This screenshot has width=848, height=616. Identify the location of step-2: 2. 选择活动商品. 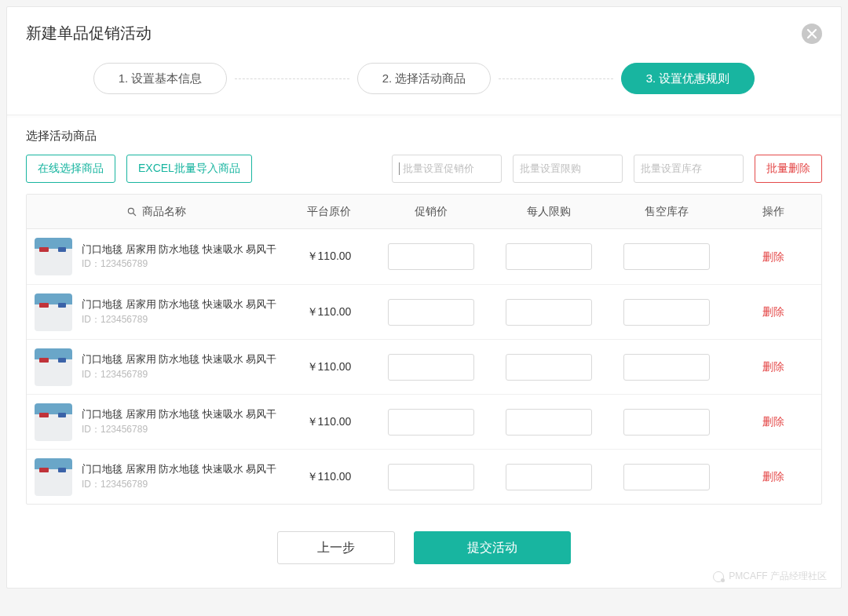
(424, 78).